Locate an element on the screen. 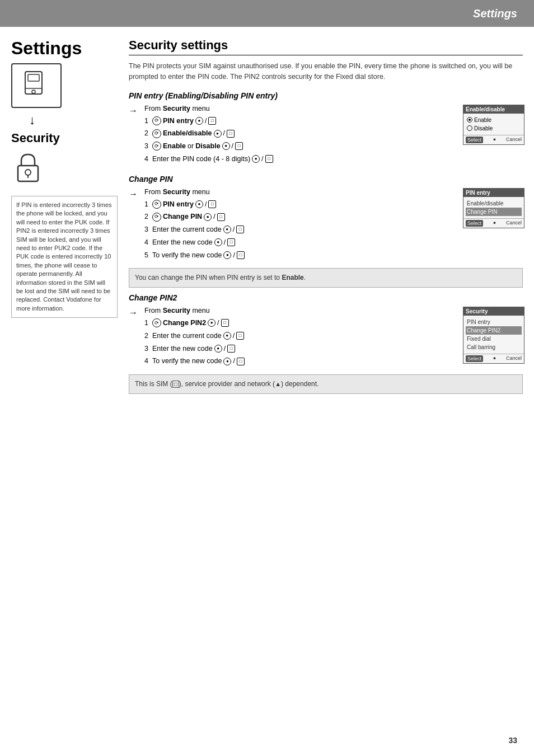 The width and height of the screenshot is (534, 756). screen-radio-enable: Enable is located at coordinates (494, 120).